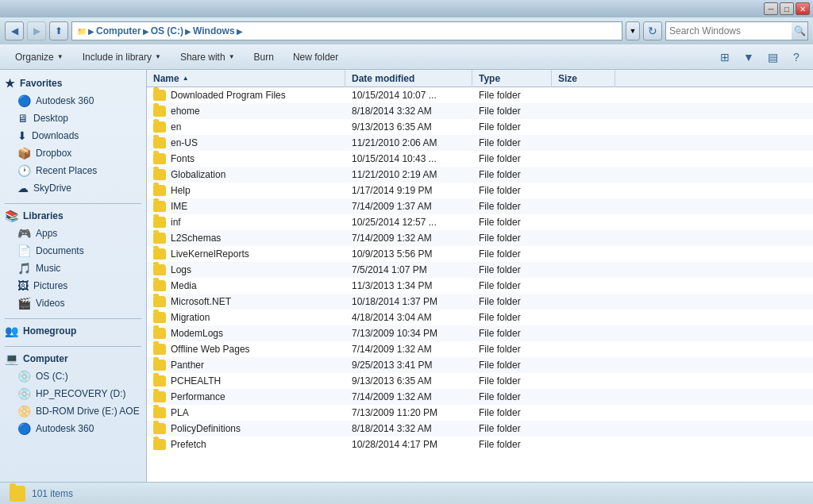  I want to click on table-row: Media 11/3/2013 1:34 PM File folder, so click(480, 286).